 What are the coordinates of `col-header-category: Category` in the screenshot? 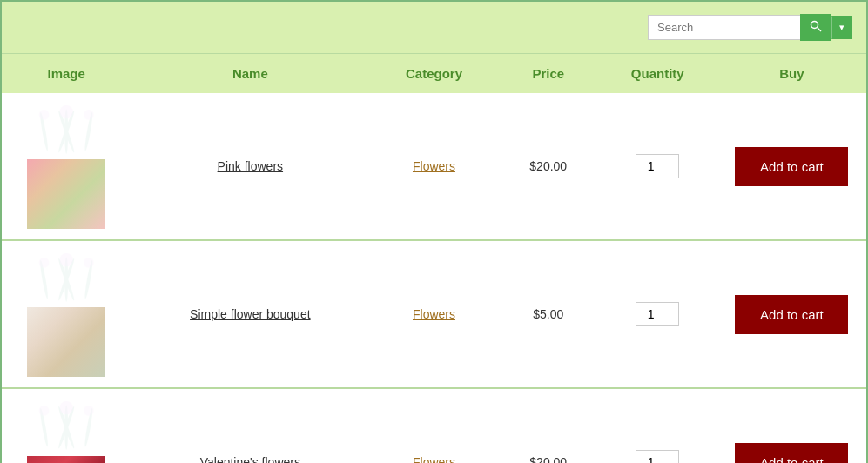 It's located at (434, 73).